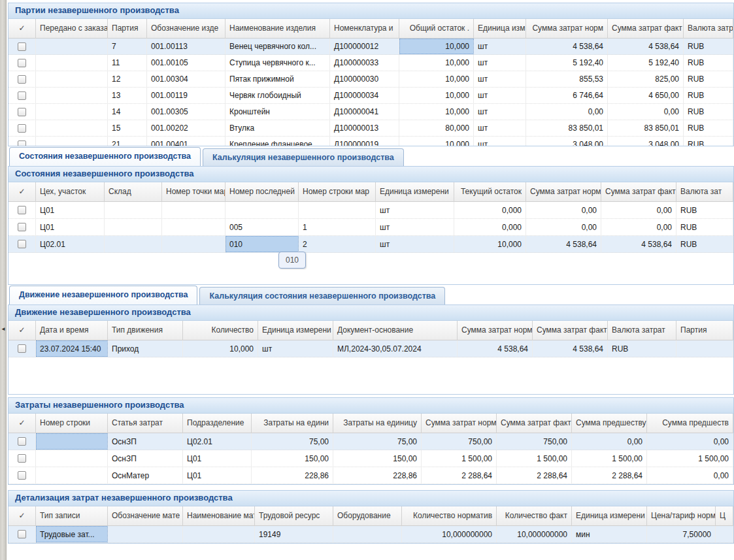  I want to click on table-row: 14001.00305КронштейнД10000004110,000шт0,…, so click(371, 112).